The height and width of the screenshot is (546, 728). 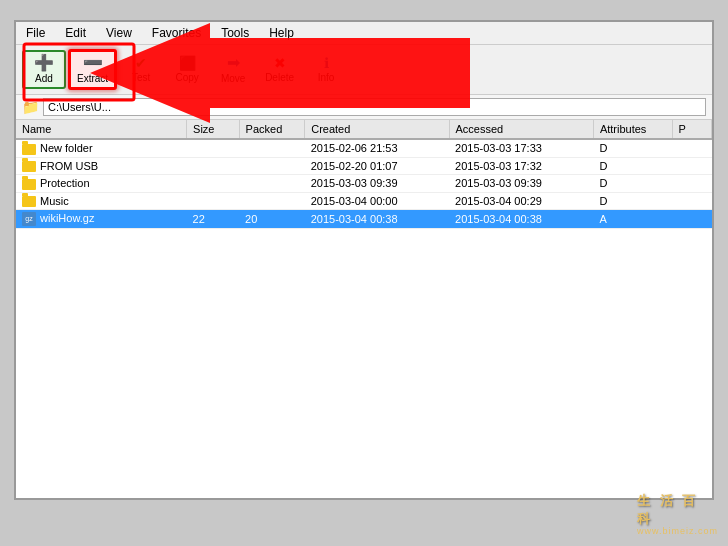 What do you see at coordinates (377, 201) in the screenshot?
I see `file-created: 2015-03-04 00:00` at bounding box center [377, 201].